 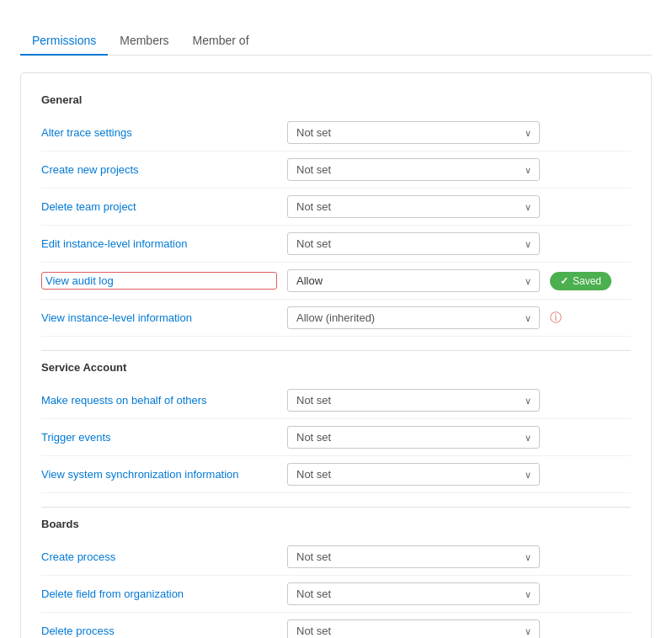 I want to click on permission-row-make-requests: Make requests on behalf of othersNot set…, so click(x=336, y=401).